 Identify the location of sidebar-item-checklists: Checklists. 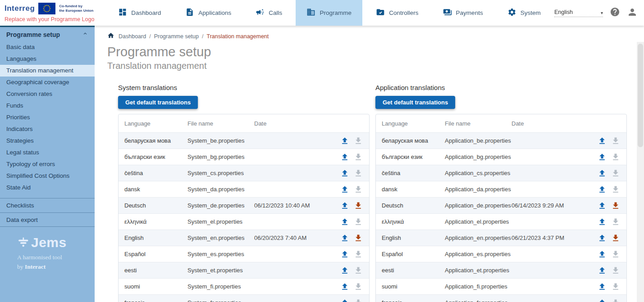
(47, 205).